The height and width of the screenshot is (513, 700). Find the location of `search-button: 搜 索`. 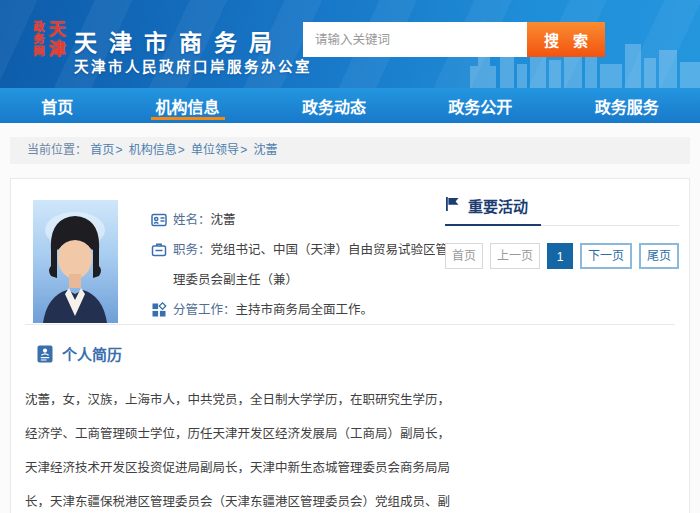

search-button: 搜 索 is located at coordinates (566, 40).